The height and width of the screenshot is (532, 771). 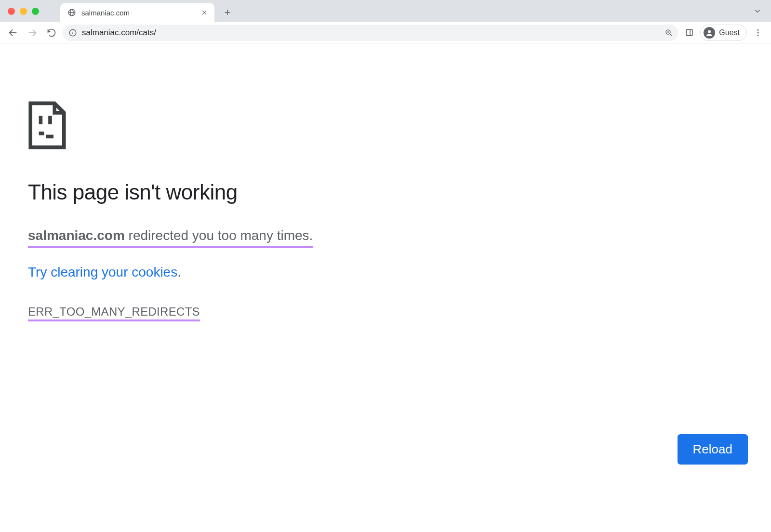 I want to click on reload-button: Reload, so click(x=713, y=449).